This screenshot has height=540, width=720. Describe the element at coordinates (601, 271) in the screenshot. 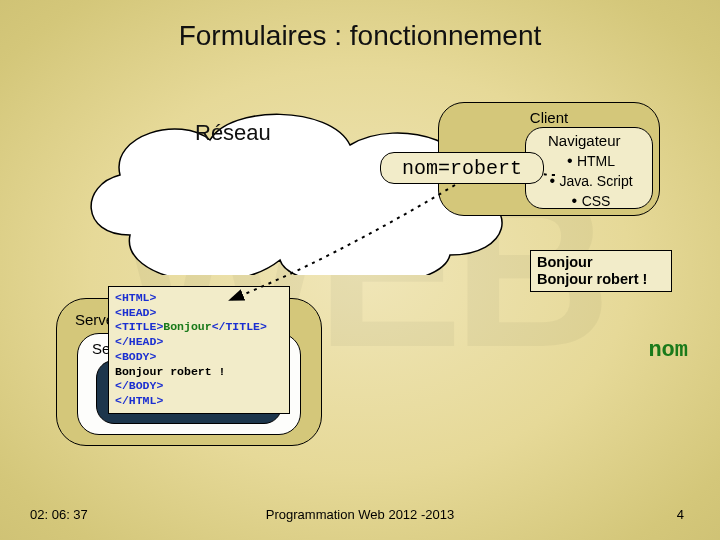

I see `result-box: Bonjour Bonjour robert !` at that location.